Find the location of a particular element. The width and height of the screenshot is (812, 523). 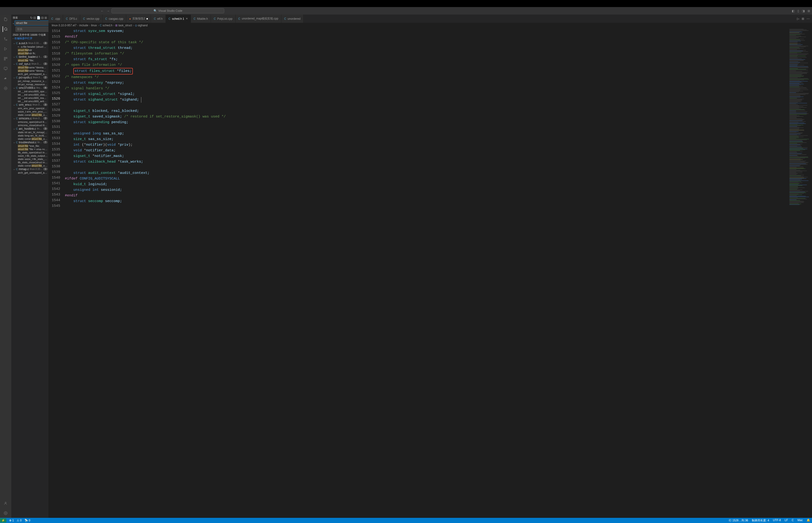

search-result-line: int __init smcc669_close( ... is located at coordinates (30, 95).